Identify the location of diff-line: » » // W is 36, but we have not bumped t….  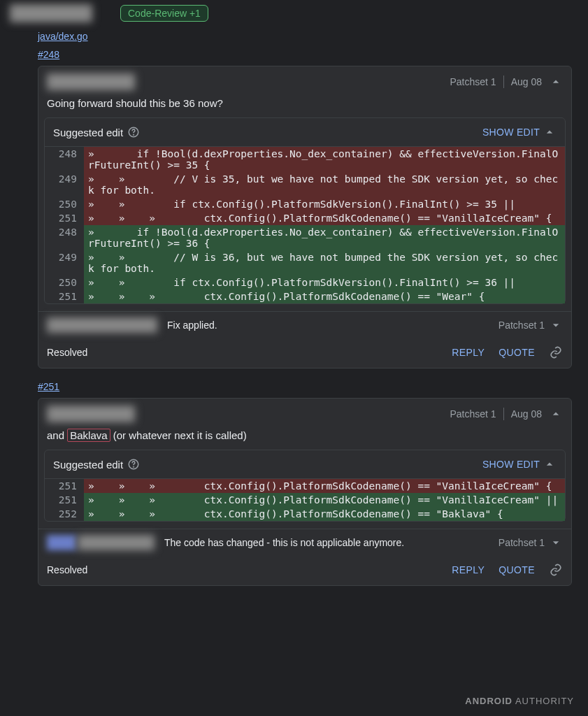
(324, 263).